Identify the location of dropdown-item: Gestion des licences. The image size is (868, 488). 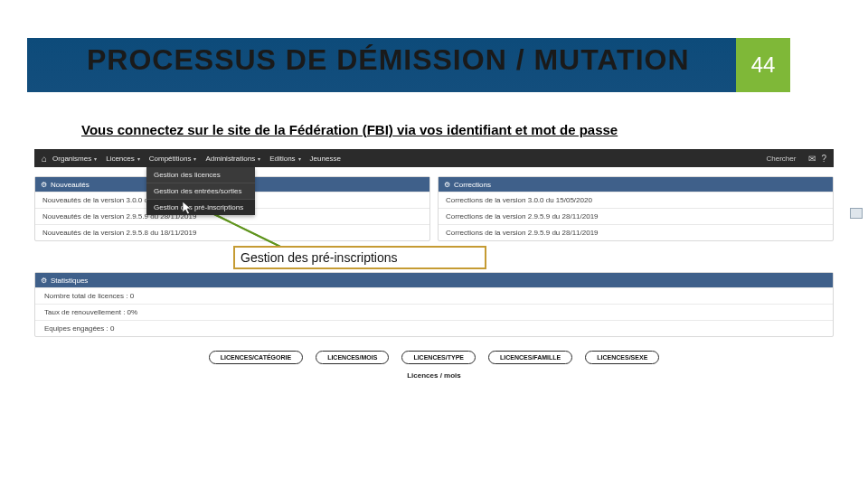
(201, 175).